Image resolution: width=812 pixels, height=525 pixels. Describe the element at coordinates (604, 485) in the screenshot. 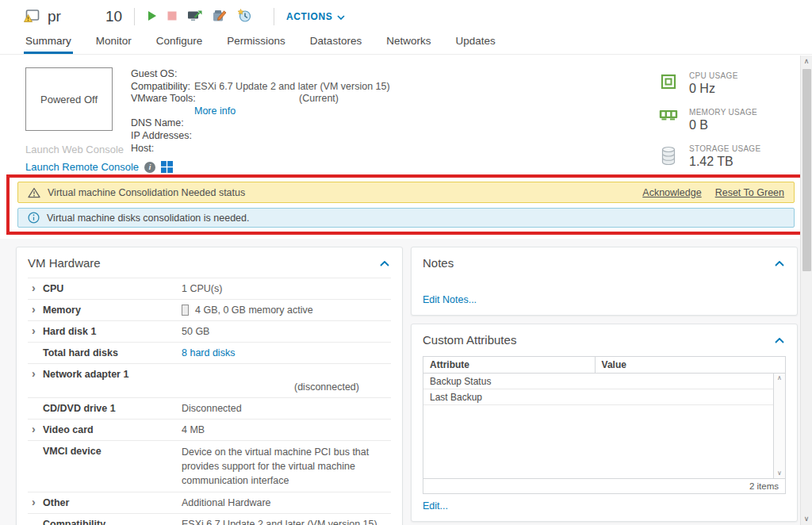

I see `items-count: 2 items` at that location.